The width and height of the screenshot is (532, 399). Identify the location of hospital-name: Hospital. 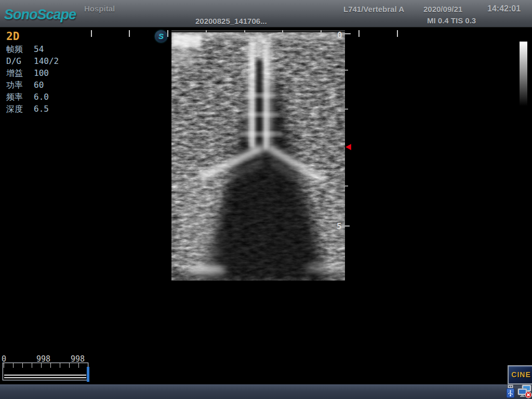
(100, 8).